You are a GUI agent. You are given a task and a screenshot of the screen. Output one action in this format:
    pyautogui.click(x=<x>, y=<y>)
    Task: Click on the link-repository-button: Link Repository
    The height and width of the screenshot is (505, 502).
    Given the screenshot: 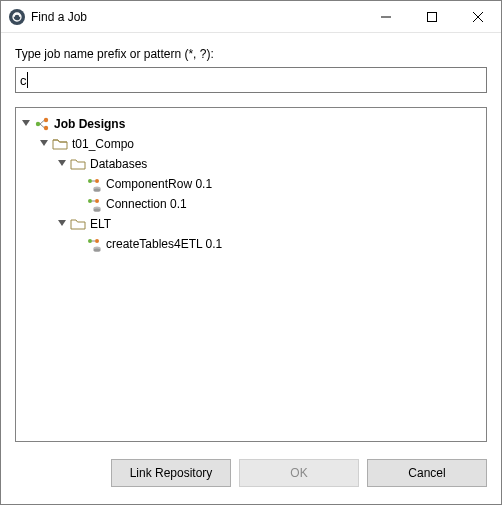 What is the action you would take?
    pyautogui.click(x=171, y=473)
    